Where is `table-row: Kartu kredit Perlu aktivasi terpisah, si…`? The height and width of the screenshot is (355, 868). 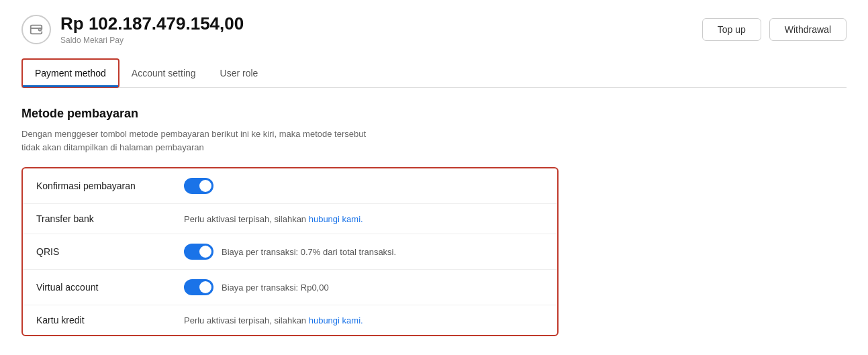 table-row: Kartu kredit Perlu aktivasi terpisah, si… is located at coordinates (290, 320).